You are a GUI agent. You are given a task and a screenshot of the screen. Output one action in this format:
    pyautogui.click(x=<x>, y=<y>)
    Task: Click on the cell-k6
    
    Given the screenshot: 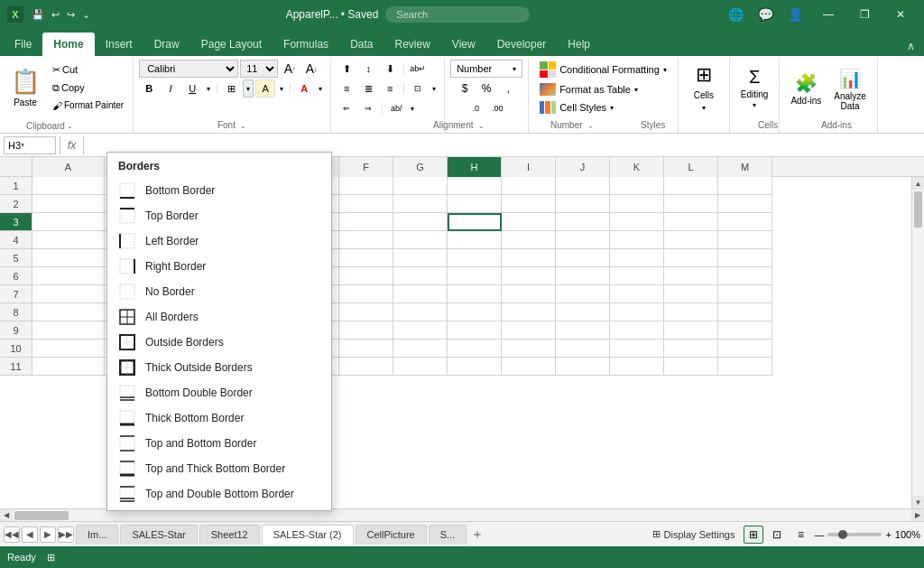 What is the action you would take?
    pyautogui.click(x=637, y=276)
    